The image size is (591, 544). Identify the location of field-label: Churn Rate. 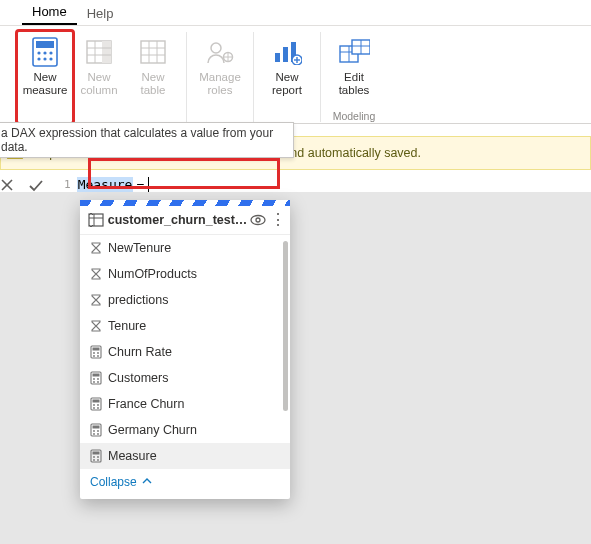
(140, 352).